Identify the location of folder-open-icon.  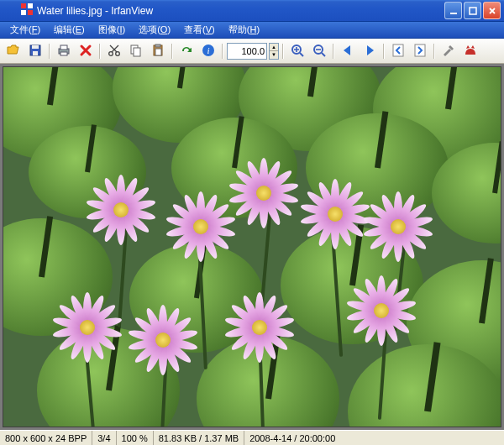
(13, 51).